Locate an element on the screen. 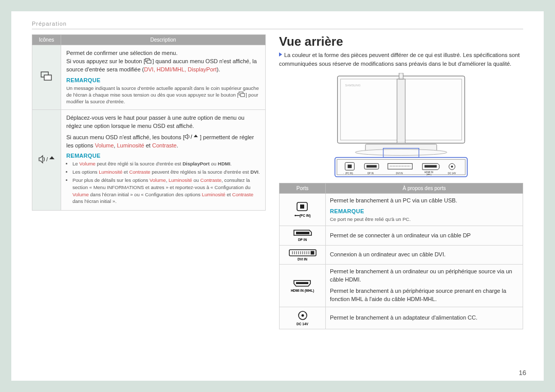 This screenshot has width=555, height=392. row1-line1: Permet de confirmer une sélection de men… is located at coordinates (163, 53).